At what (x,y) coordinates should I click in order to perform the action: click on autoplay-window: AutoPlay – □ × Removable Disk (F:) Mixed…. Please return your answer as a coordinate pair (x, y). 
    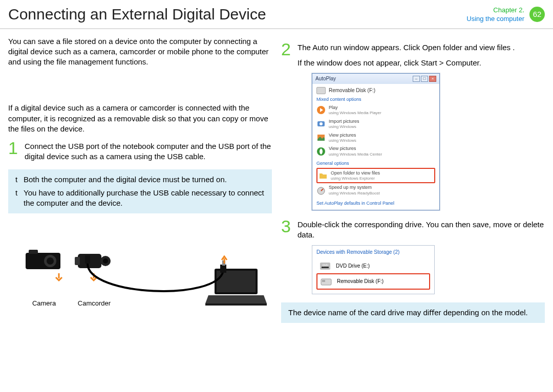
    Looking at the image, I should click on (376, 142).